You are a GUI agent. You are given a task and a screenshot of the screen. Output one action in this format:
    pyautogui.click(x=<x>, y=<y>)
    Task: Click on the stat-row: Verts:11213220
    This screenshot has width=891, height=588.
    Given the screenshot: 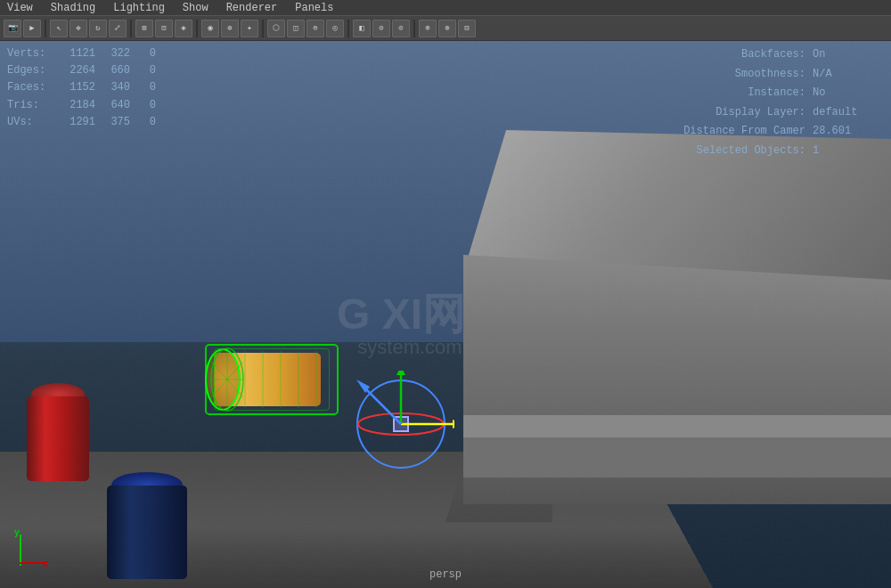 What is the action you would take?
    pyautogui.click(x=82, y=53)
    